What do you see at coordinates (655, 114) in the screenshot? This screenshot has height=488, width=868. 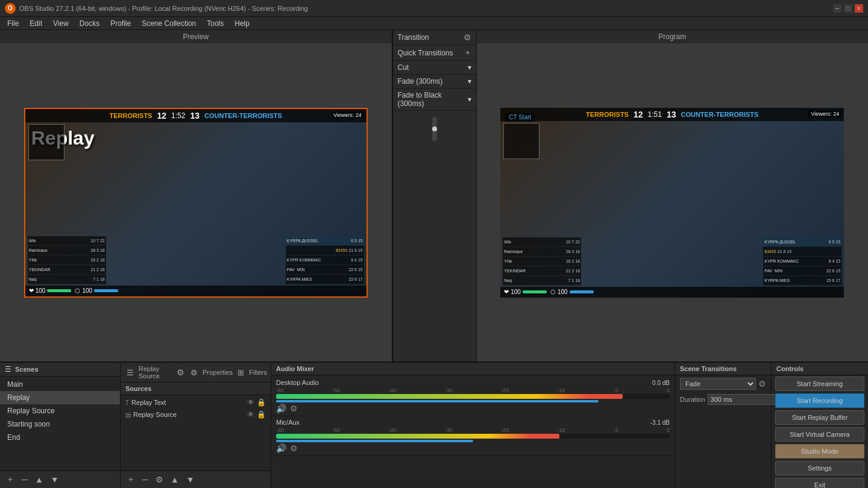 I see `program-time: 1:51` at bounding box center [655, 114].